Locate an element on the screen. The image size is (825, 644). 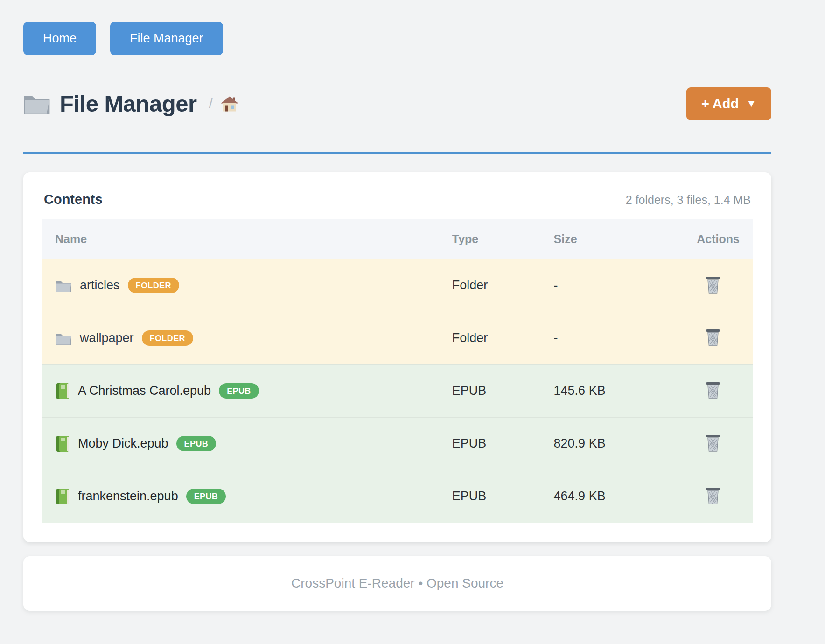
add-button-label: + Add is located at coordinates (720, 104).